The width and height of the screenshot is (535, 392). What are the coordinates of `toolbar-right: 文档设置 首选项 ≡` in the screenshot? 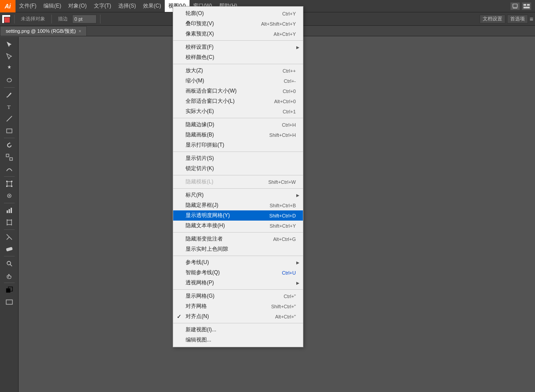 It's located at (507, 19).